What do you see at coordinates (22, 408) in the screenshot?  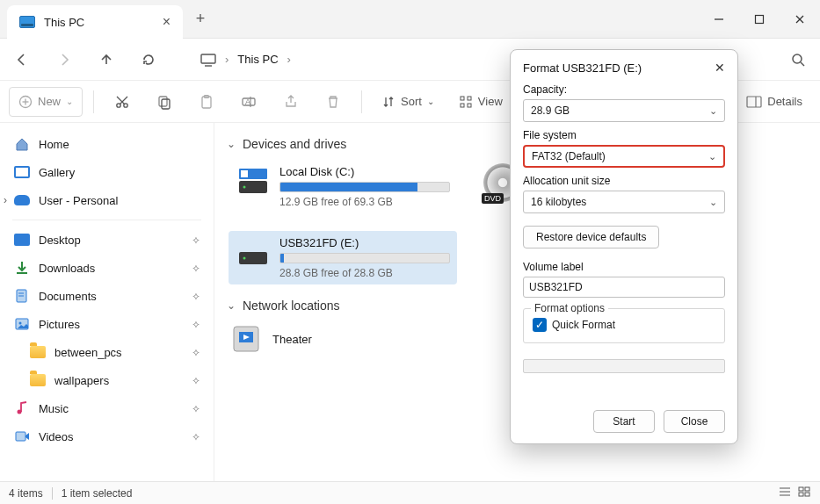 I see `music-icon` at bounding box center [22, 408].